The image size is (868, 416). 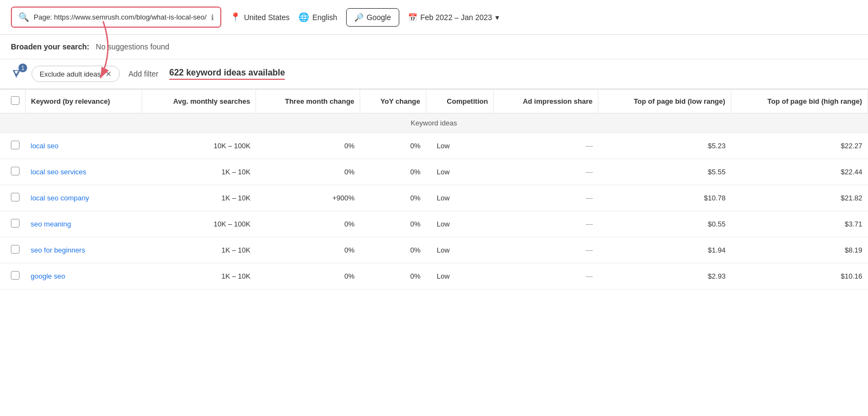 I want to click on filter-bar: ⛛ 1 Exclude adult ideas ✕ Add filter 622…, so click(x=434, y=74).